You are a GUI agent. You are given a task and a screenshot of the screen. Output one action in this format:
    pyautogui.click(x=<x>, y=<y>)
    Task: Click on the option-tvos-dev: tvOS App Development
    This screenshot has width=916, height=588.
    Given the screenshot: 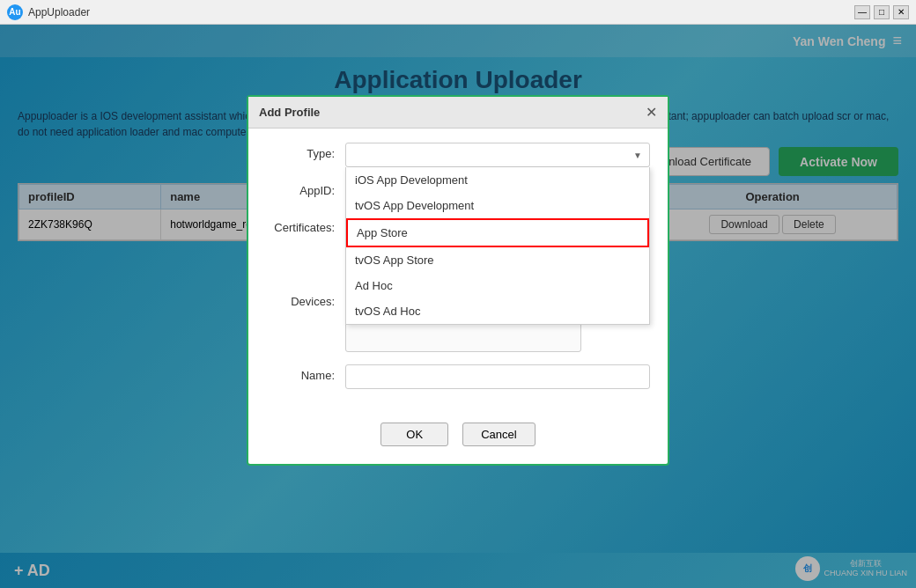 What is the action you would take?
    pyautogui.click(x=498, y=206)
    